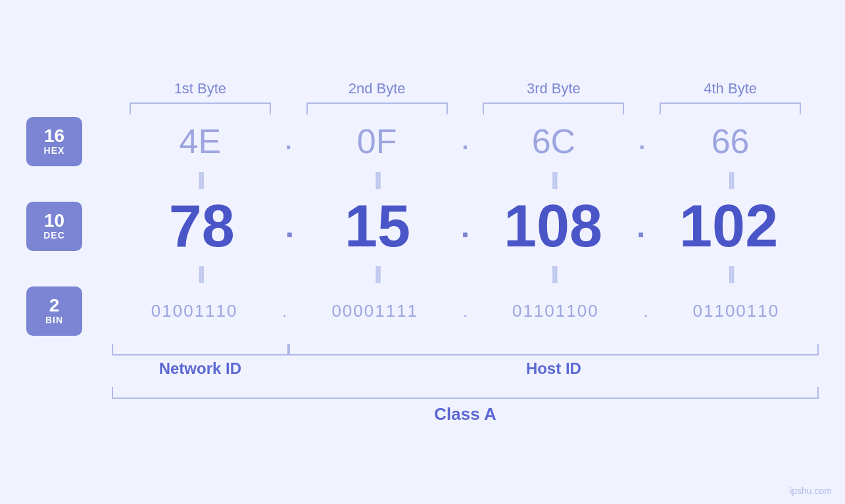 This screenshot has height=504, width=845. What do you see at coordinates (200, 369) in the screenshot?
I see `network-id-label: Network ID` at bounding box center [200, 369].